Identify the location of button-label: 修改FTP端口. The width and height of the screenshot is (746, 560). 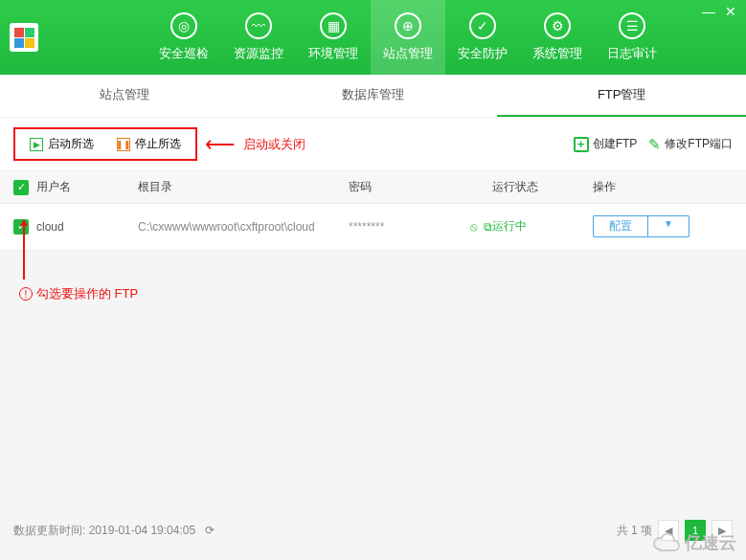
(699, 144).